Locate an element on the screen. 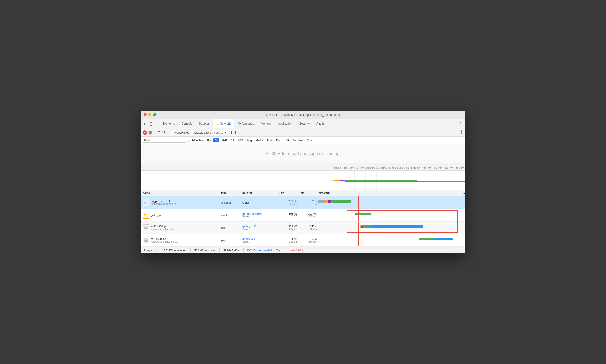  import-icon: ⬆ is located at coordinates (232, 132).